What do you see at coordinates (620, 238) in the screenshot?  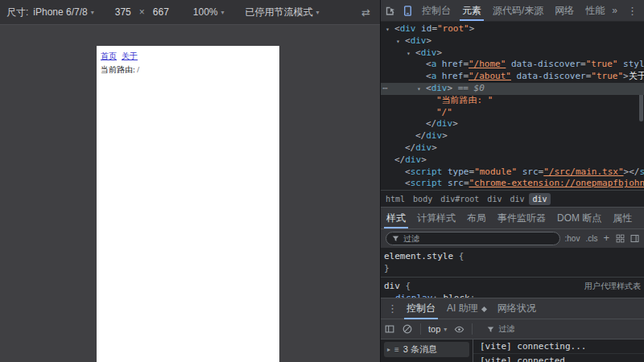 I see `grid-overlays-icon` at bounding box center [620, 238].